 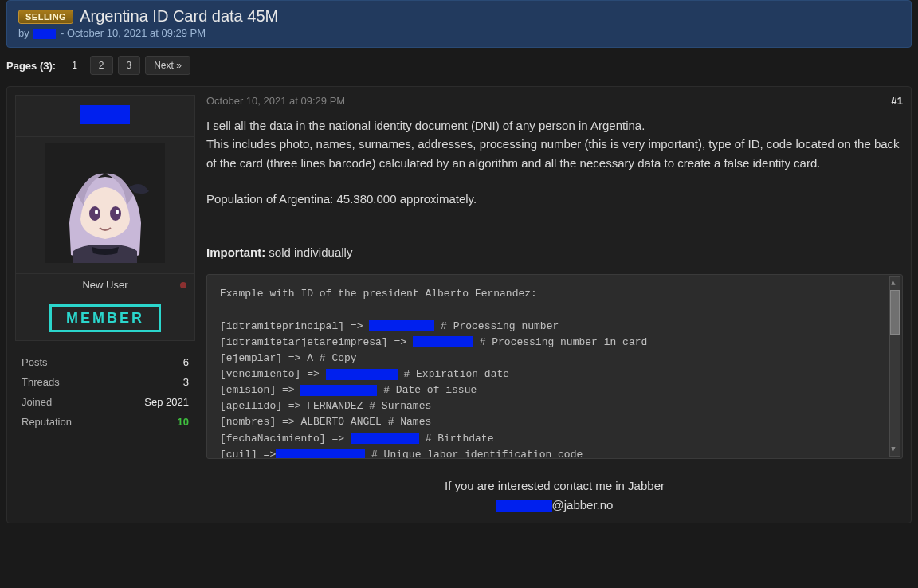 What do you see at coordinates (555, 422) in the screenshot?
I see `code-line: [nombres] => ALBERTO ANGEL # Names` at bounding box center [555, 422].